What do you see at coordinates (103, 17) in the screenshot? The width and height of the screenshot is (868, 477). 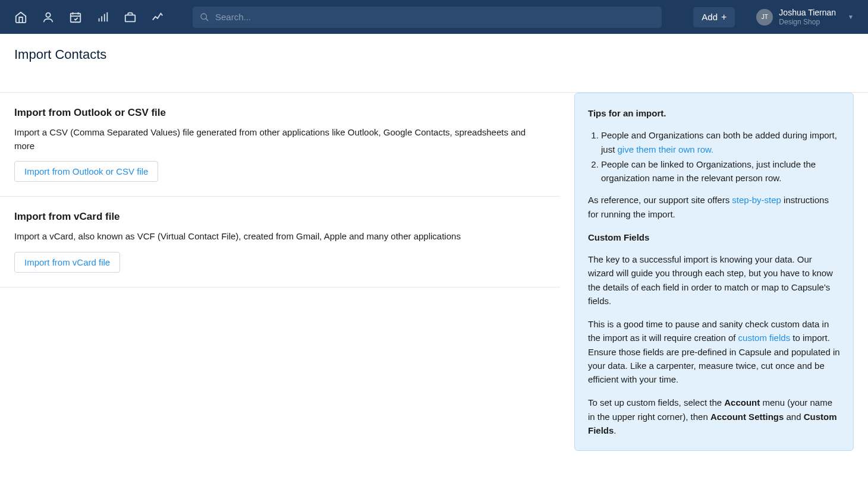 I see `bars-icon` at bounding box center [103, 17].